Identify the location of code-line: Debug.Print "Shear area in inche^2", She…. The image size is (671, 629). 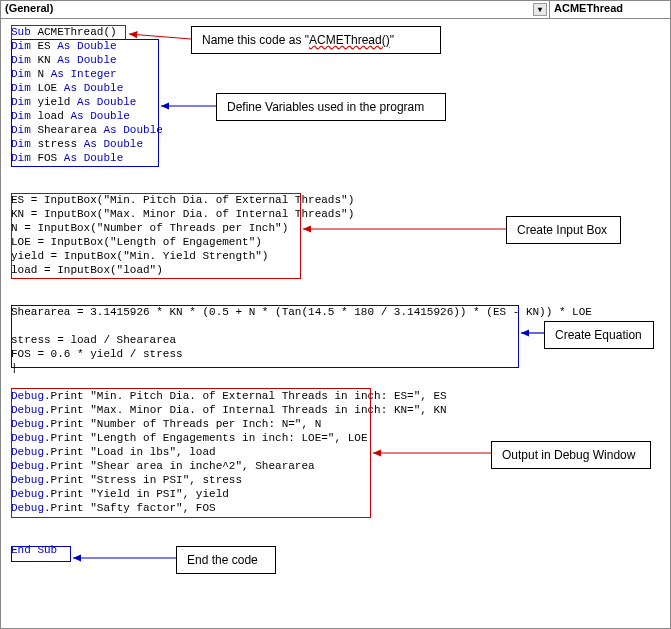
(336, 466).